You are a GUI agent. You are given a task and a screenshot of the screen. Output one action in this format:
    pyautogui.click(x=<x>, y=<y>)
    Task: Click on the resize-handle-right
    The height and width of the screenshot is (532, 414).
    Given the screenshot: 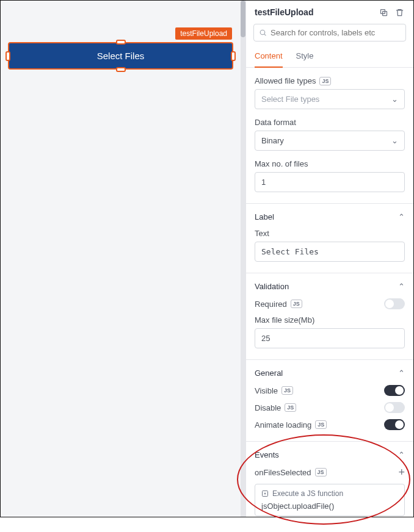 What is the action you would take?
    pyautogui.click(x=233, y=56)
    